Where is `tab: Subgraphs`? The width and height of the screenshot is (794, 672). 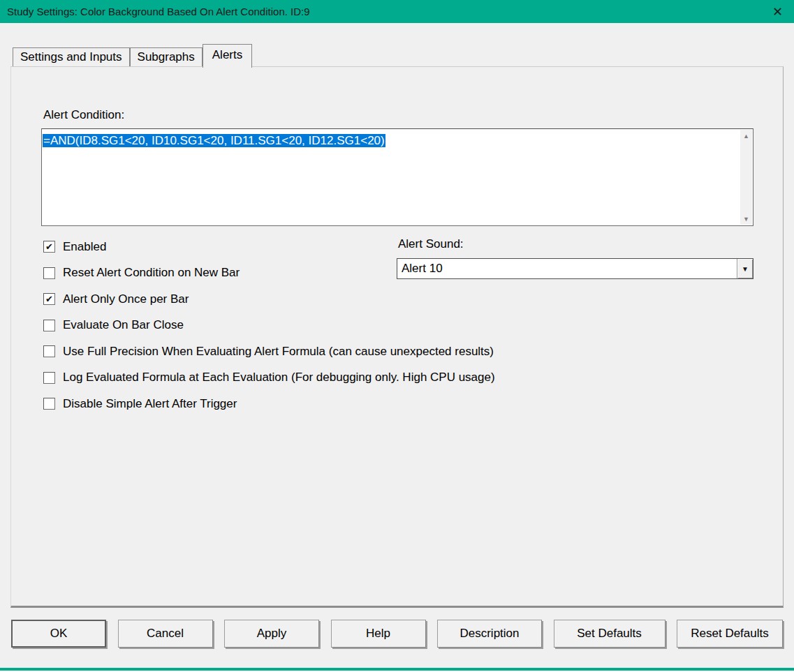
tab: Subgraphs is located at coordinates (166, 57).